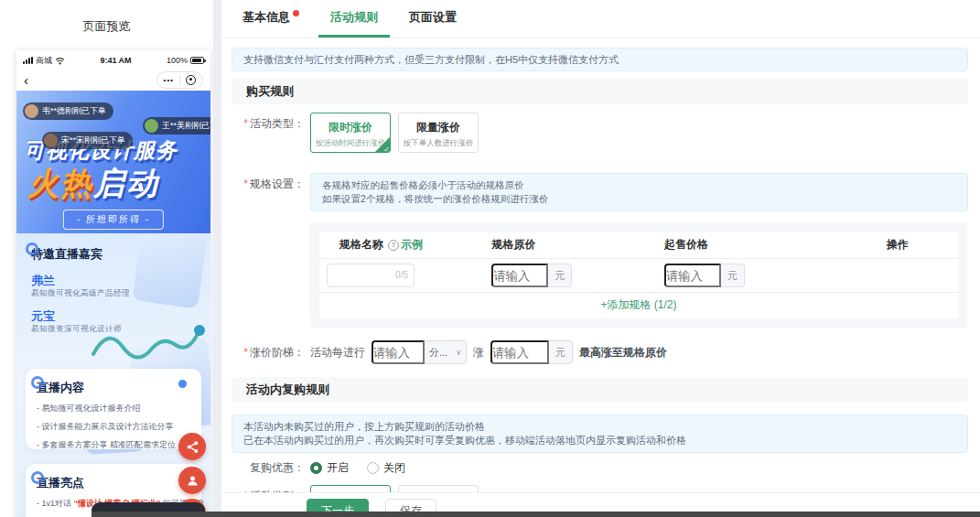  Describe the element at coordinates (60, 60) in the screenshot. I see `wifi-icon` at that location.